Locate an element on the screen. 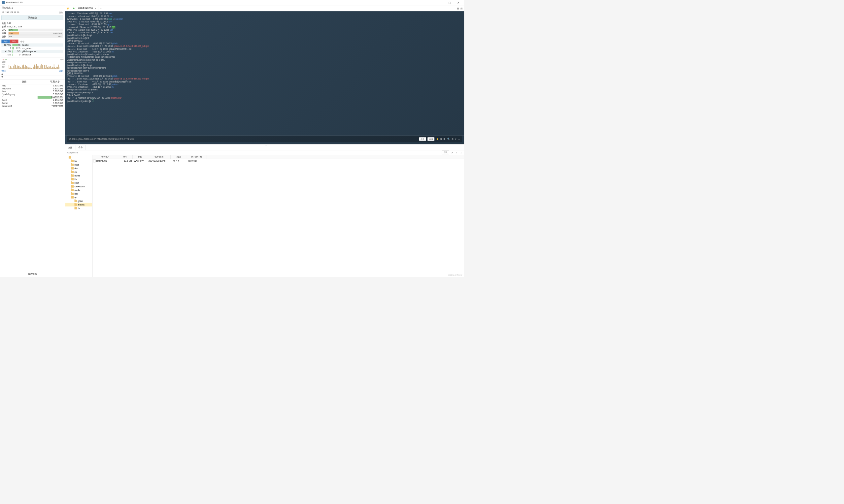 This screenshot has width=844, height=504. col-name: 文件名 ^ is located at coordinates (105, 157).